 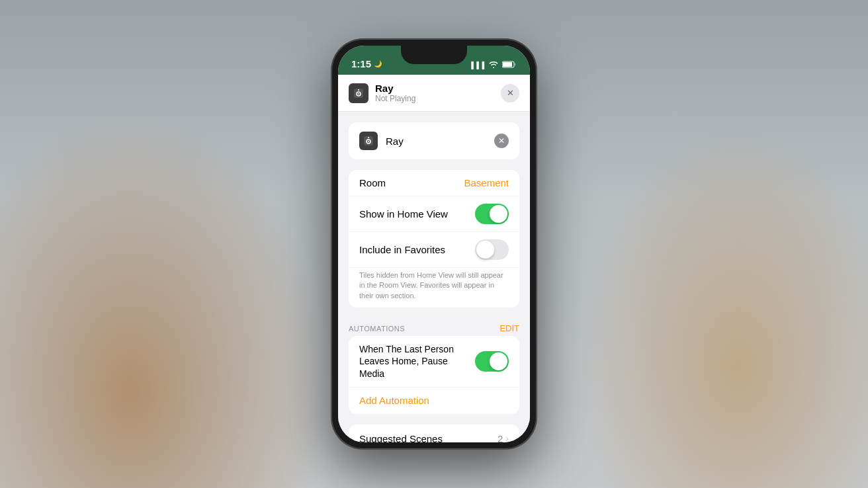 What do you see at coordinates (372, 183) in the screenshot?
I see `room-label: Room` at bounding box center [372, 183].